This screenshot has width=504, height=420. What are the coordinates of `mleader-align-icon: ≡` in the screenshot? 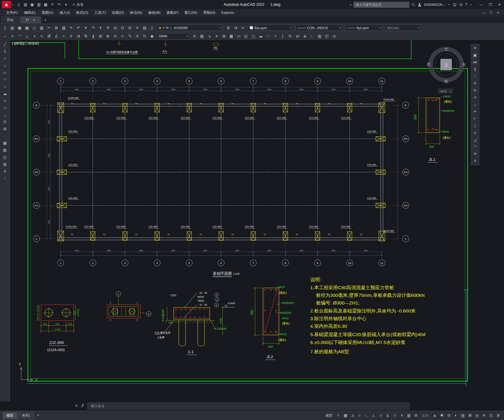 It's located at (217, 36).